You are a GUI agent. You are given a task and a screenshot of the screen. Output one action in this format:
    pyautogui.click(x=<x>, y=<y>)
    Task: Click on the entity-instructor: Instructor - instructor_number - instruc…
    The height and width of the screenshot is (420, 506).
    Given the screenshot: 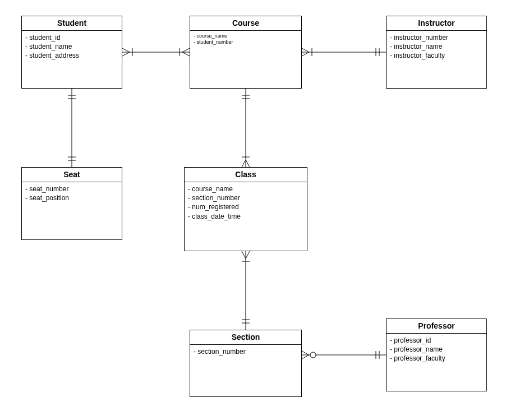 What is the action you would take?
    pyautogui.click(x=436, y=52)
    